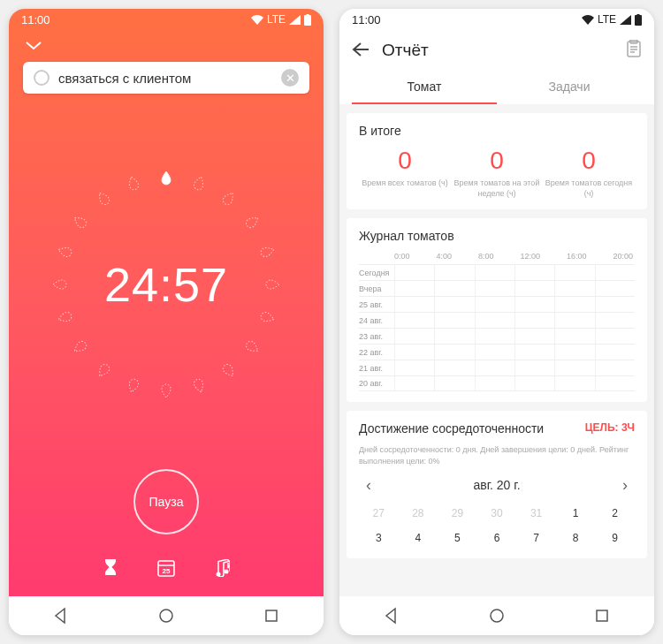  I want to click on pause-button: Пауза, so click(166, 502).